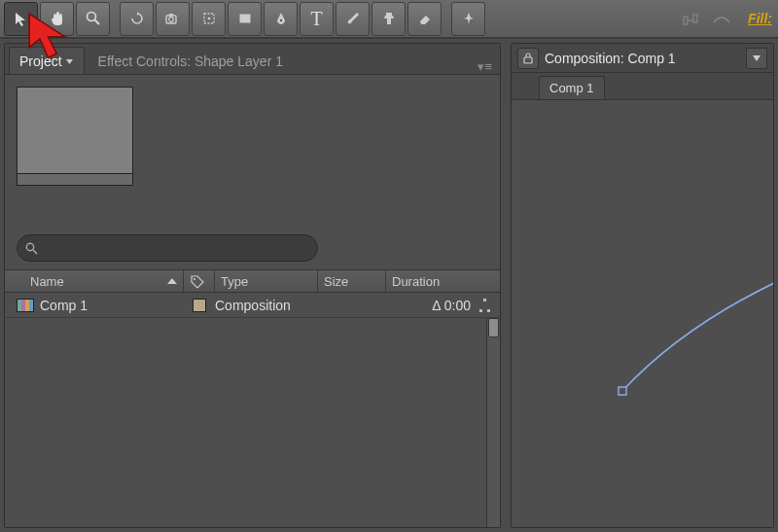  I want to click on scrollbar-thumb, so click(494, 328).